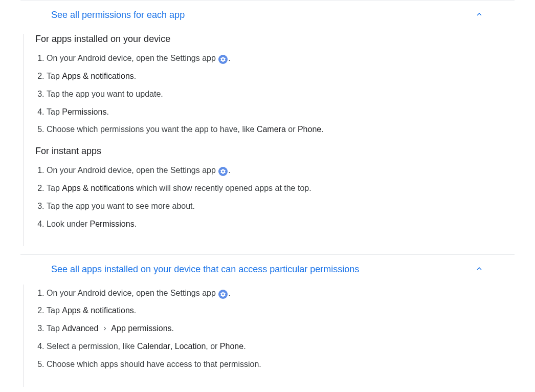 The image size is (535, 392). Describe the element at coordinates (265, 224) in the screenshot. I see `step-item: Look under Permissions.` at that location.